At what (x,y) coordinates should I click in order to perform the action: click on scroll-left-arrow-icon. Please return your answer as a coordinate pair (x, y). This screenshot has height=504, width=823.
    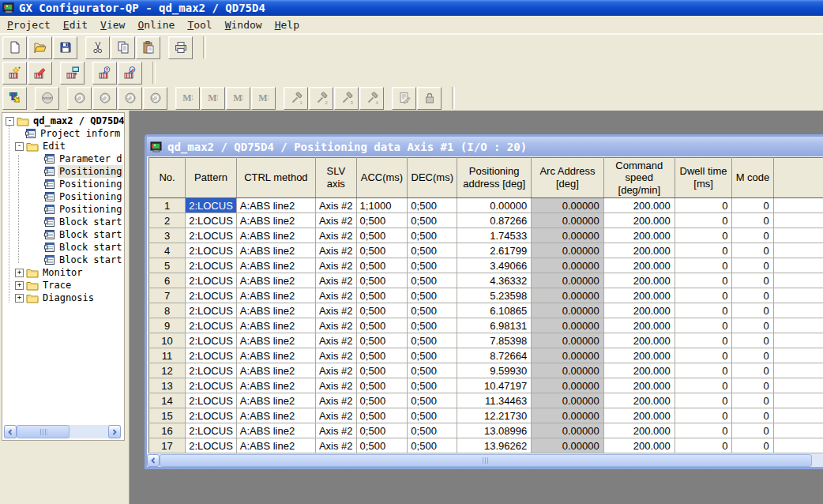
    Looking at the image, I should click on (153, 461).